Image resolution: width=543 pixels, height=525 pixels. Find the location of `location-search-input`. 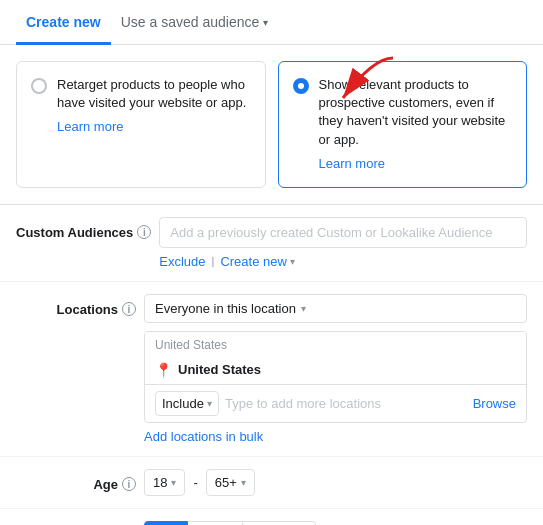

location-search-input is located at coordinates (346, 404).